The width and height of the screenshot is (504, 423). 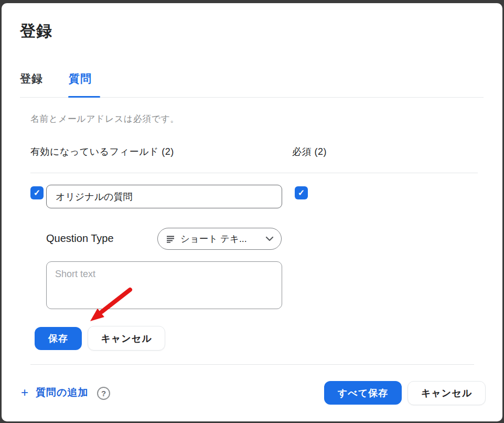 What do you see at coordinates (171, 239) in the screenshot?
I see `short-text-icon` at bounding box center [171, 239].